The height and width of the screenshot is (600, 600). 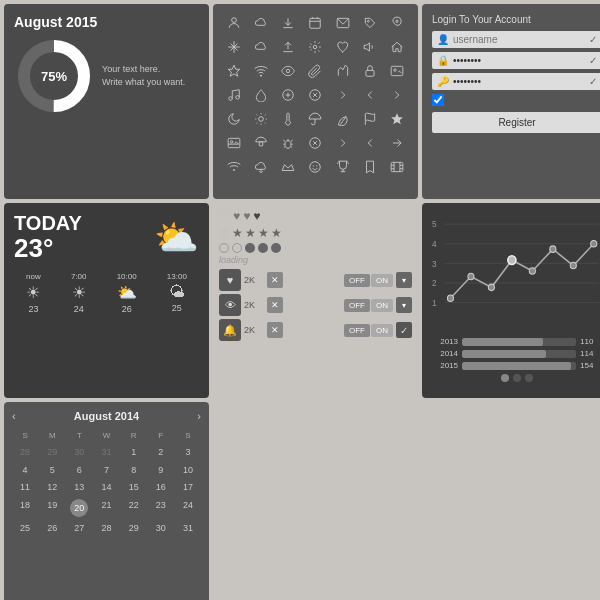 I want to click on icon-wifi, so click(x=234, y=167).